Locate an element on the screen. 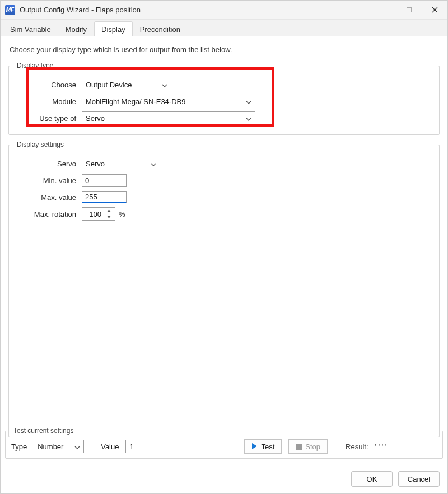 This screenshot has width=448, height=494. test-button: Test is located at coordinates (263, 446).